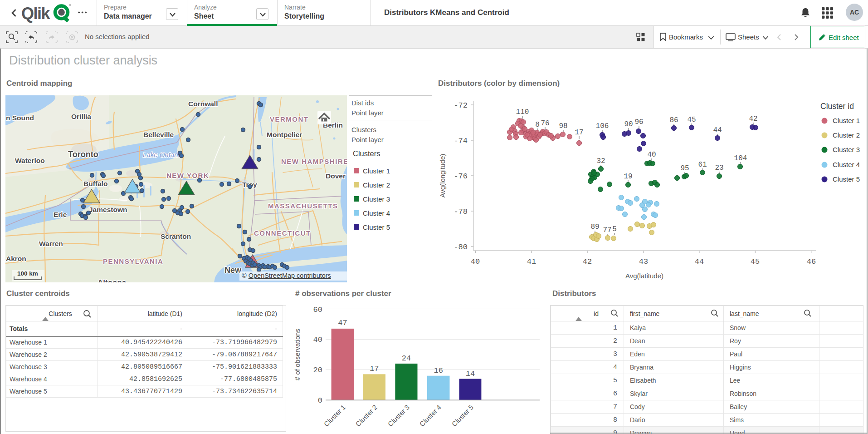 Image resolution: width=868 pixels, height=434 pixels. I want to click on svg-text: Toronto, so click(83, 154).